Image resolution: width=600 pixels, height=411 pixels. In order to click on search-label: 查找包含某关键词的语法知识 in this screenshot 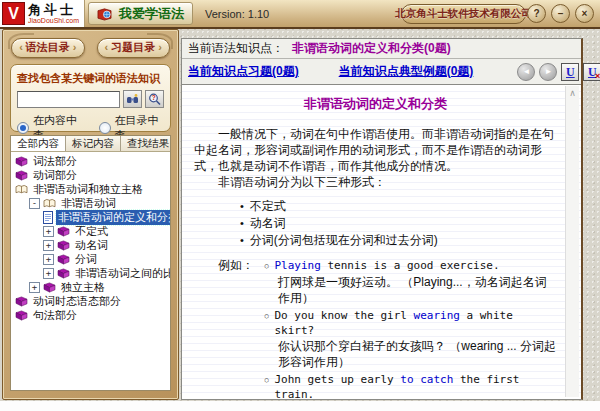, I will do `click(90, 78)`.